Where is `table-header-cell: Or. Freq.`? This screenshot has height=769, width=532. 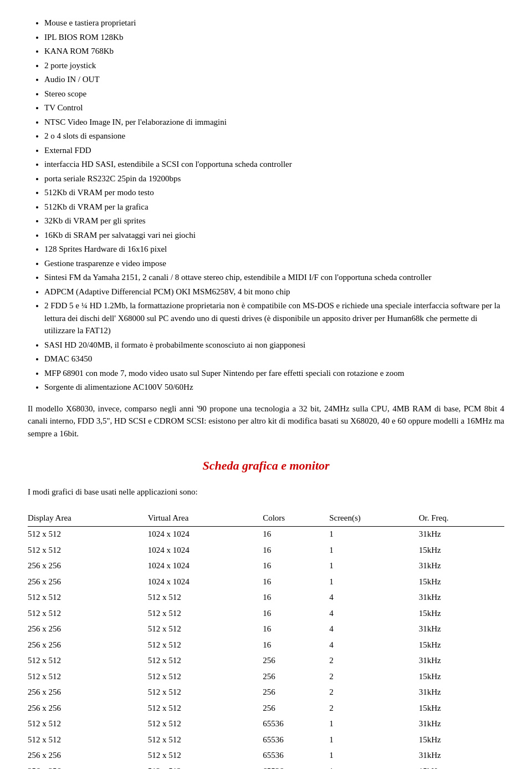
table-header-cell: Or. Freq. is located at coordinates (462, 518).